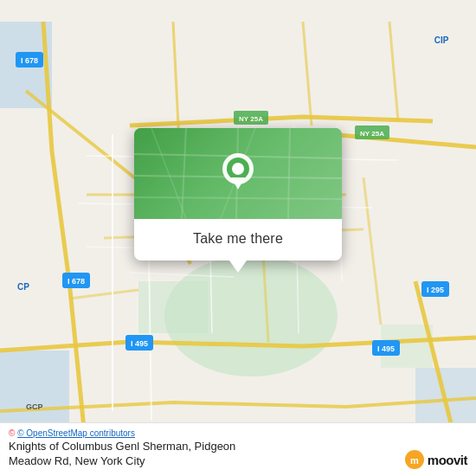 This screenshot has height=476, width=476. What do you see at coordinates (77, 460) in the screenshot?
I see `location-line2: Meadow Rd, New York City` at bounding box center [77, 460].